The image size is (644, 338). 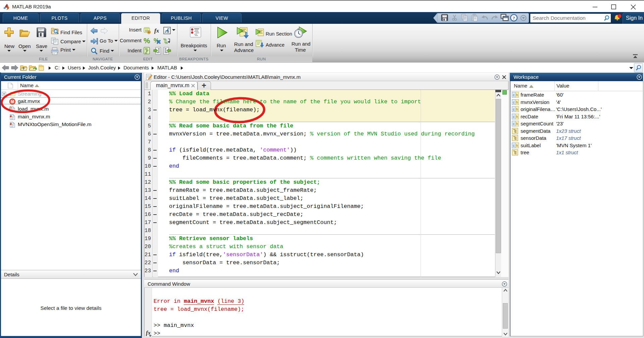 What do you see at coordinates (12, 102) in the screenshot?
I see `svg-text: M` at bounding box center [12, 102].